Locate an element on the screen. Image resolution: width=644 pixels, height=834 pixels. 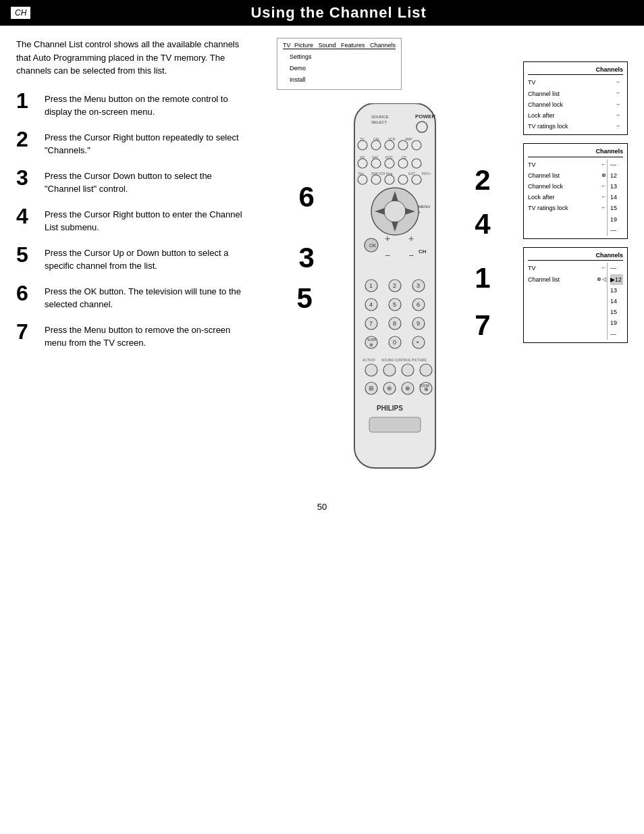
callout-4: 4 is located at coordinates (482, 224).